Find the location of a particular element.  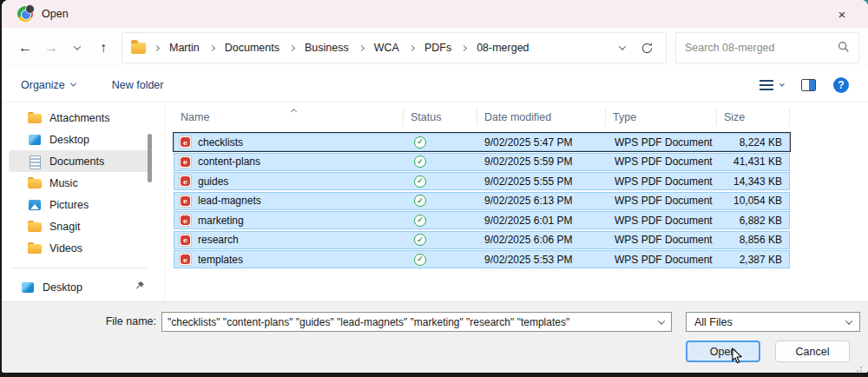

navigation-sidebar: Attachments Desktop Documents Music Pict… is located at coordinates (83, 202).